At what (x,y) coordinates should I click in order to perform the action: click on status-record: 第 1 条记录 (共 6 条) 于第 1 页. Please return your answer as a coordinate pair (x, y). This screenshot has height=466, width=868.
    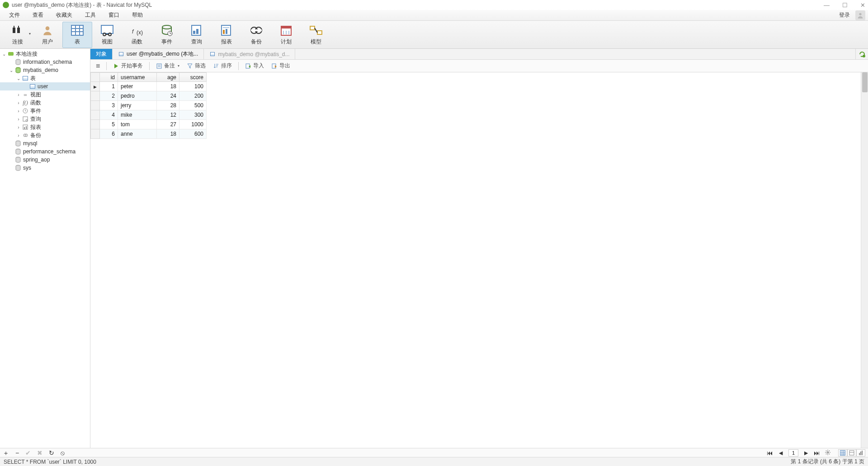
    Looking at the image, I should click on (827, 461).